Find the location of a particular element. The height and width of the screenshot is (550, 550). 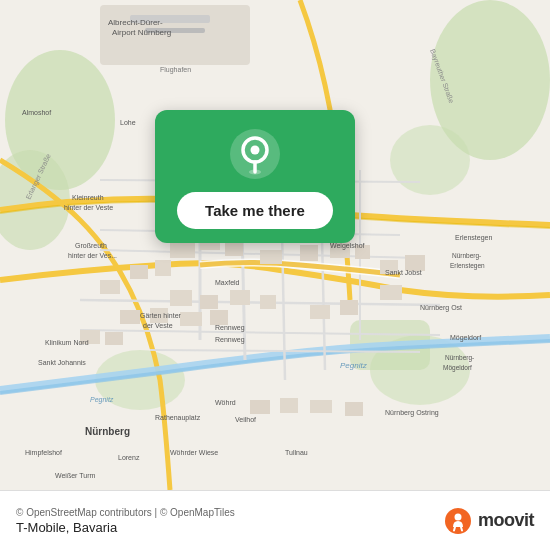

svg-text: Nürnberg Ost is located at coordinates (441, 308).